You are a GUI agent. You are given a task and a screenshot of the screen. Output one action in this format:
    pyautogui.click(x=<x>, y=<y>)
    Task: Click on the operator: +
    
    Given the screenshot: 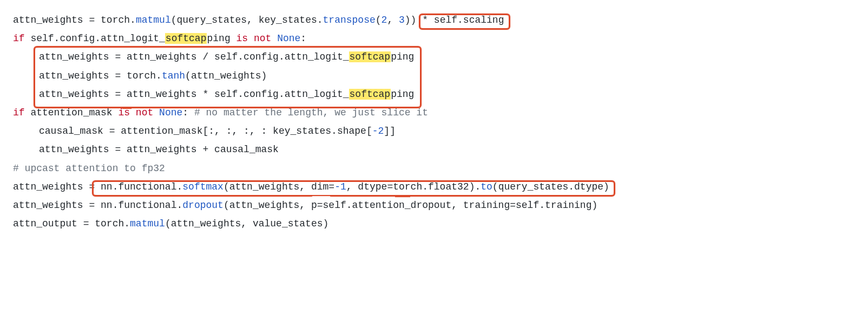 What is the action you would take?
    pyautogui.click(x=206, y=149)
    